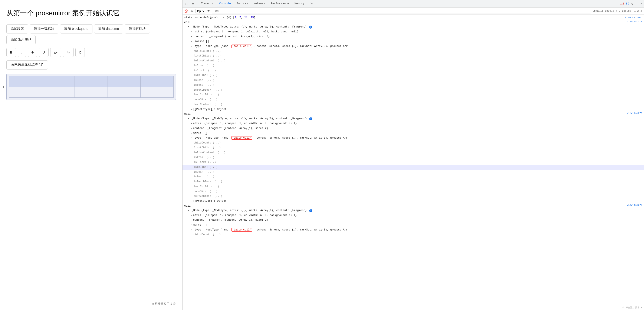 Image resolution: width=644 pixels, height=310 pixels. I want to click on toolbar-row2: B I S U X2 X2 C, so click(91, 53).